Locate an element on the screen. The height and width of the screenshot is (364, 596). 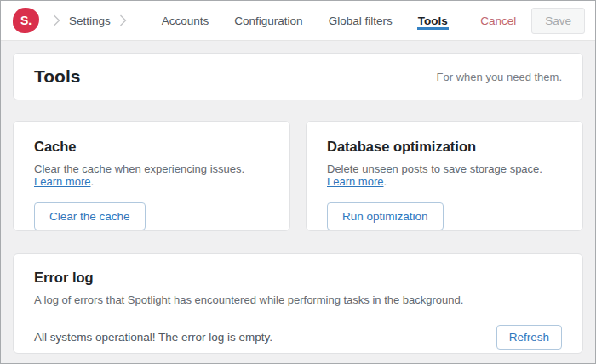
cache-card: Cache Clear the cache when experiencing … is located at coordinates (152, 176).